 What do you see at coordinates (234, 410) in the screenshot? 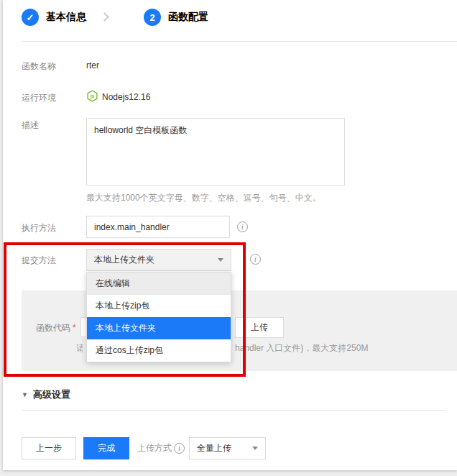
I see `footer-divider` at bounding box center [234, 410].